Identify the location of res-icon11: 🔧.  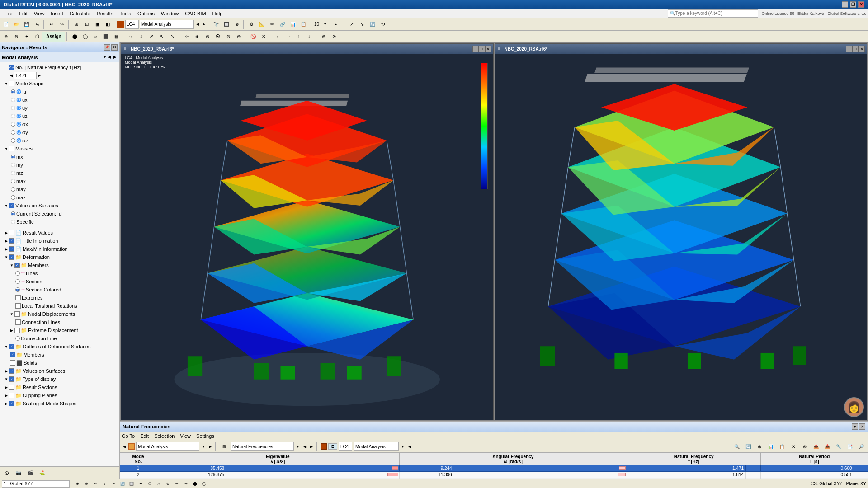
(839, 446).